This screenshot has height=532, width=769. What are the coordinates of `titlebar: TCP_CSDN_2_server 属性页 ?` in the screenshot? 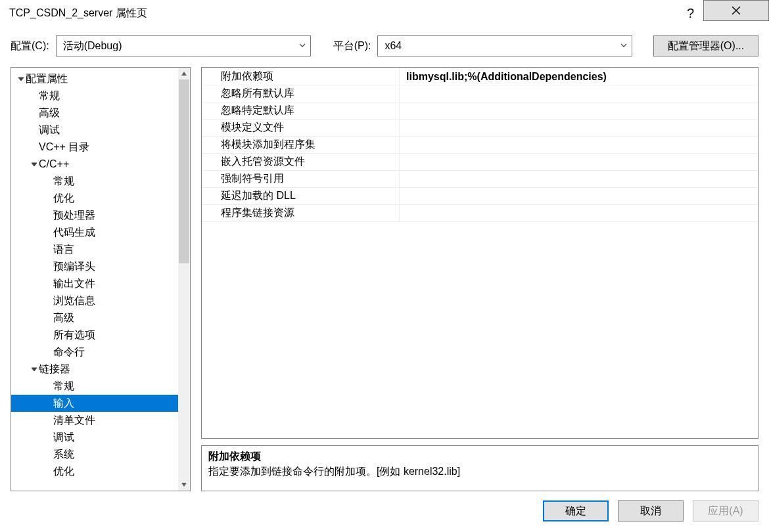 It's located at (384, 13).